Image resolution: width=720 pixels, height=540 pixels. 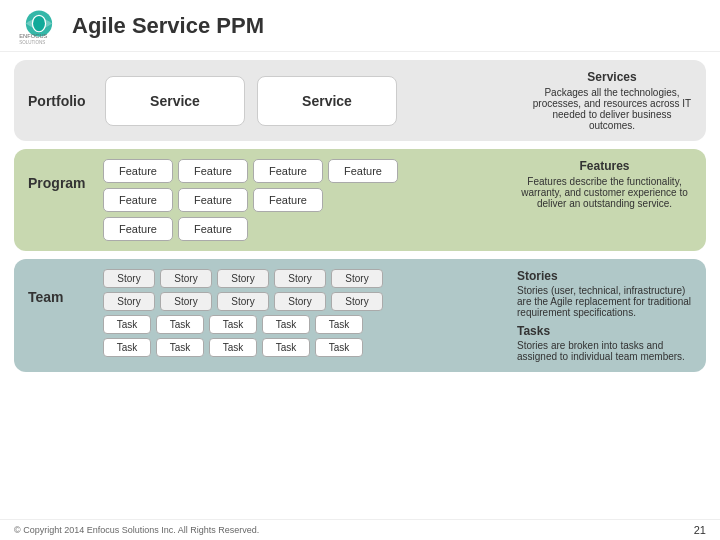 I want to click on tasks-description: Tasks Stories are broken into tasks and …, so click(x=604, y=343).